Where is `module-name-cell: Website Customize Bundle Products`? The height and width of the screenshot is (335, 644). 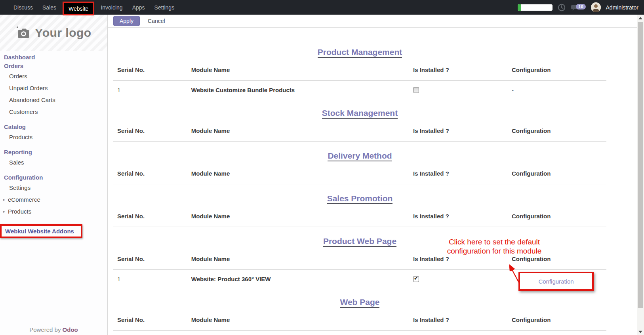
module-name-cell: Website Customize Bundle Products is located at coordinates (298, 90).